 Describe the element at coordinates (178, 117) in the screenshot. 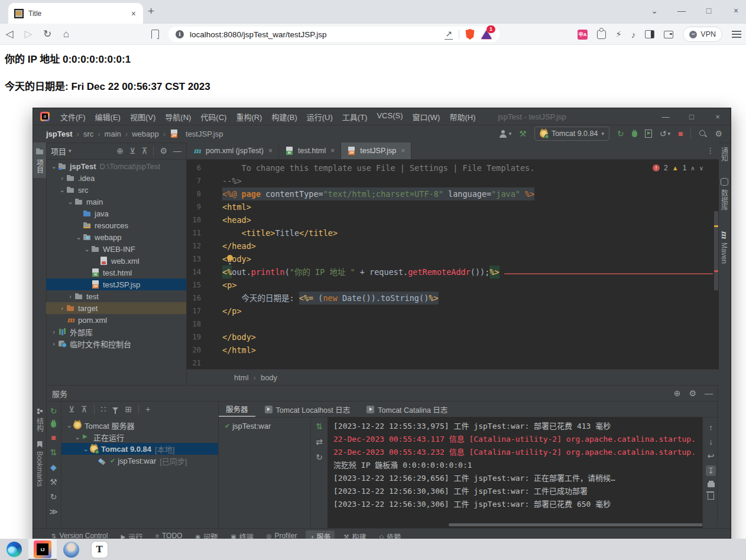

I see `menu-item: 导航(N)` at that location.